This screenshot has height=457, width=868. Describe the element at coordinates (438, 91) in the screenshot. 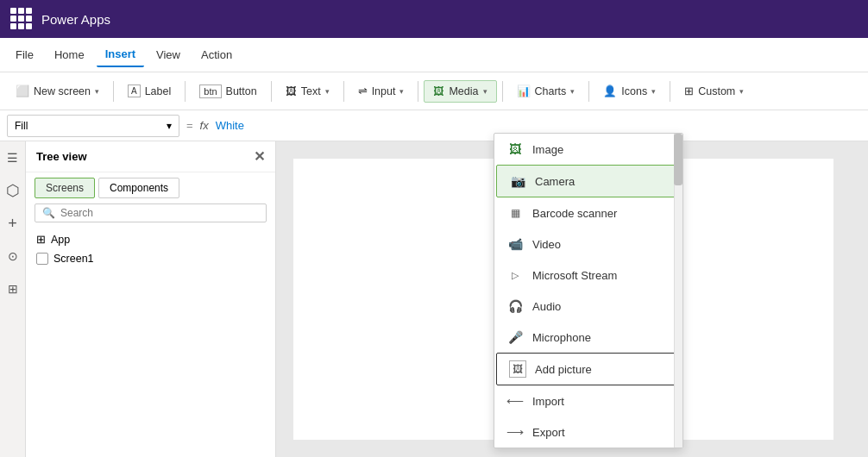

I see `media-icon: 🖼` at that location.